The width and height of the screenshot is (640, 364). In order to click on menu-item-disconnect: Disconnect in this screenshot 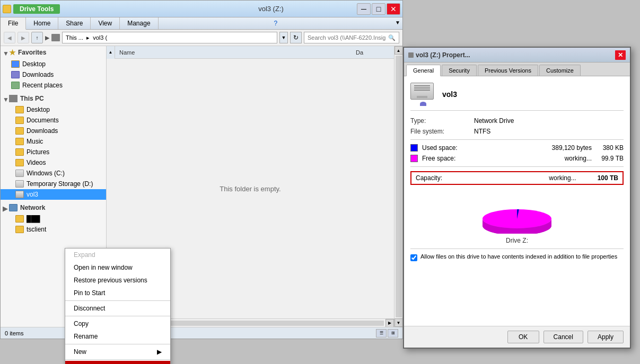, I will do `click(118, 308)`.